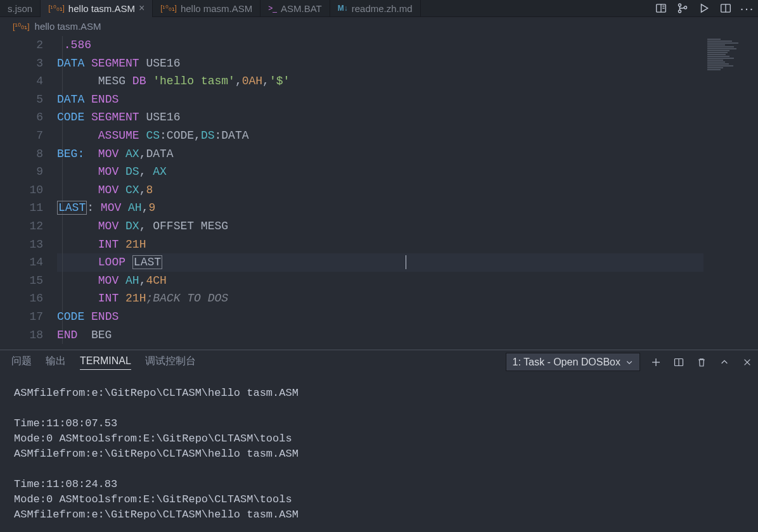  Describe the element at coordinates (729, 61) in the screenshot. I see `minimap` at that location.